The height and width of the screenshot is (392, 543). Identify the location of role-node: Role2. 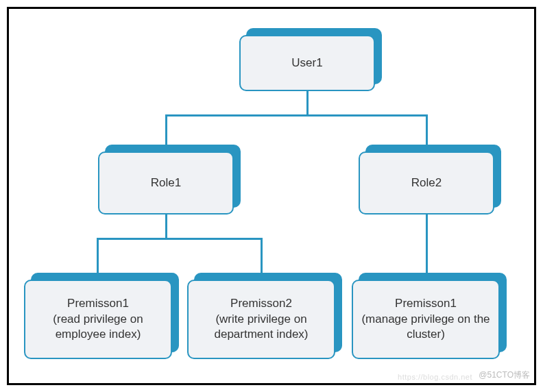
(426, 183).